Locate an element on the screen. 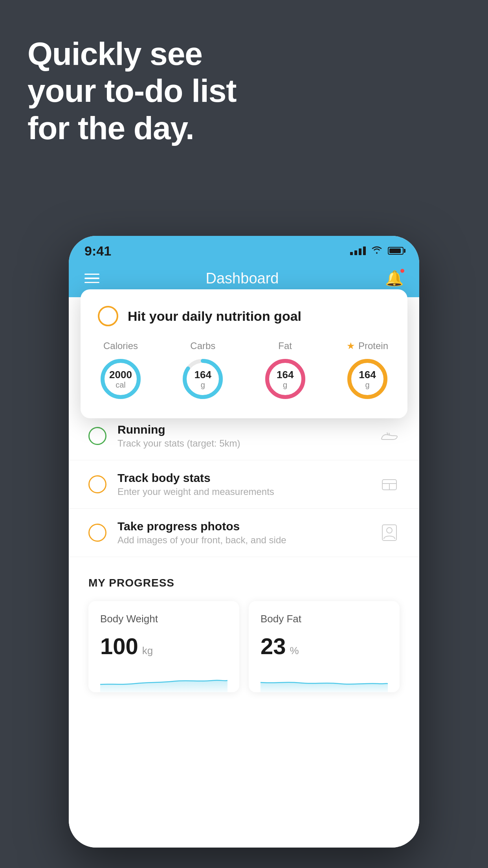 The image size is (488, 868). todo-item-running: Running Track your stats (target: 5km) is located at coordinates (244, 436).